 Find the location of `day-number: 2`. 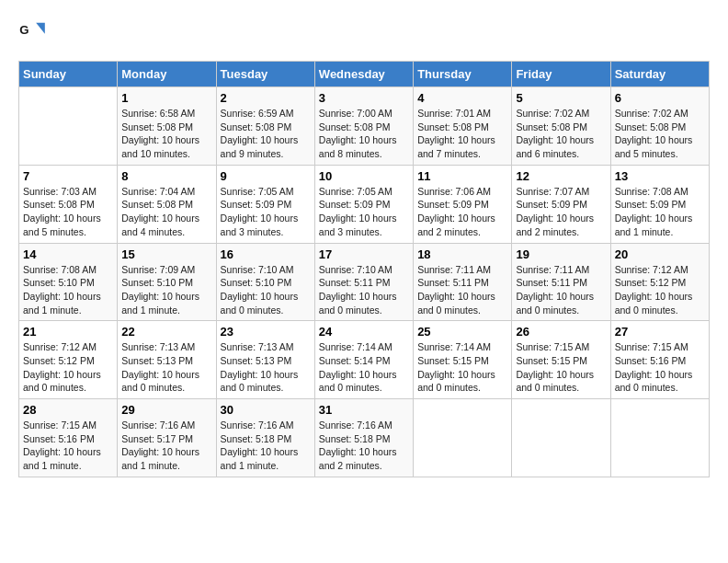

day-number: 2 is located at coordinates (266, 98).